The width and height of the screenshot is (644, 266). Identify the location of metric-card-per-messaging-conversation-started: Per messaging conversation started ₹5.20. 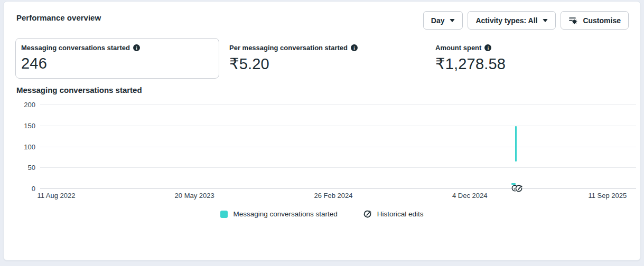
(325, 58).